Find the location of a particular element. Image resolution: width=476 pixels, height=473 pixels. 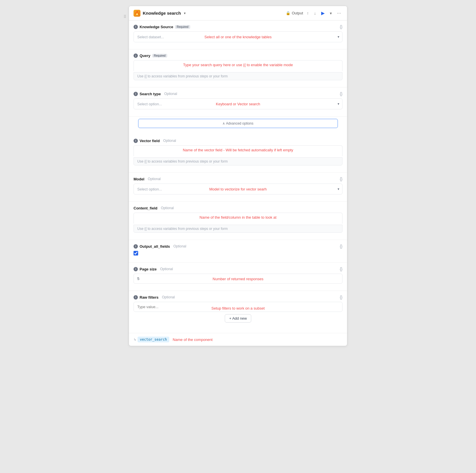

raw-filters-title: Raw filters is located at coordinates (149, 297).